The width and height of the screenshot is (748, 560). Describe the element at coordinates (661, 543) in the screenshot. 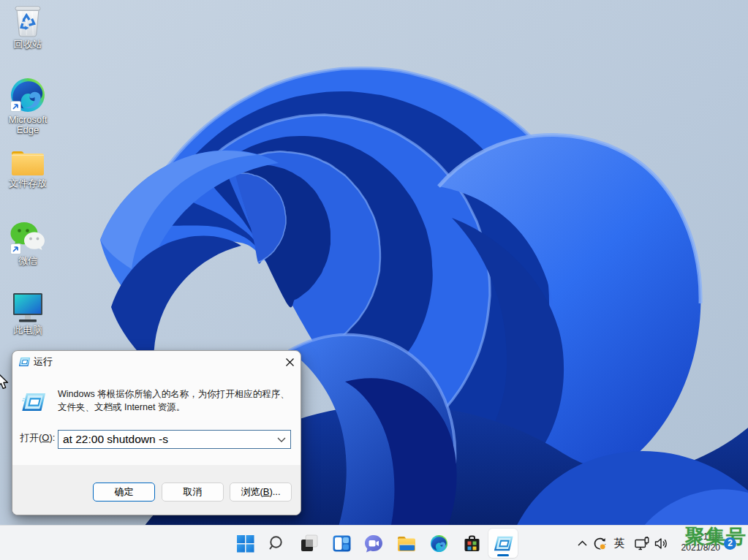

I see `tray-volume-button` at that location.